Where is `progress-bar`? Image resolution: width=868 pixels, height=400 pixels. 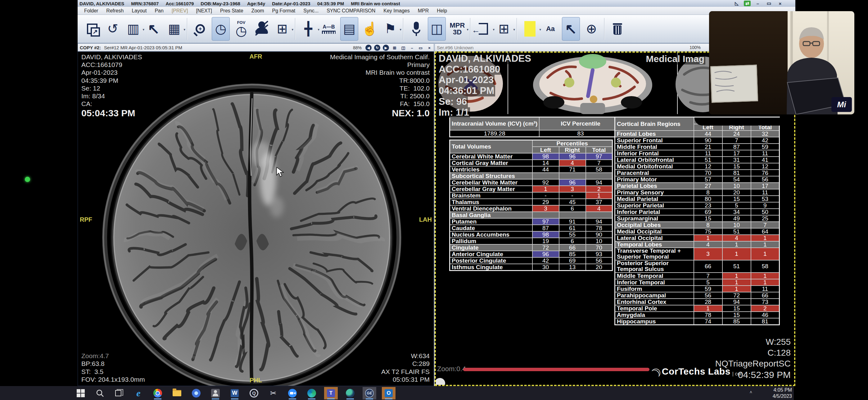
progress-bar is located at coordinates (556, 369).